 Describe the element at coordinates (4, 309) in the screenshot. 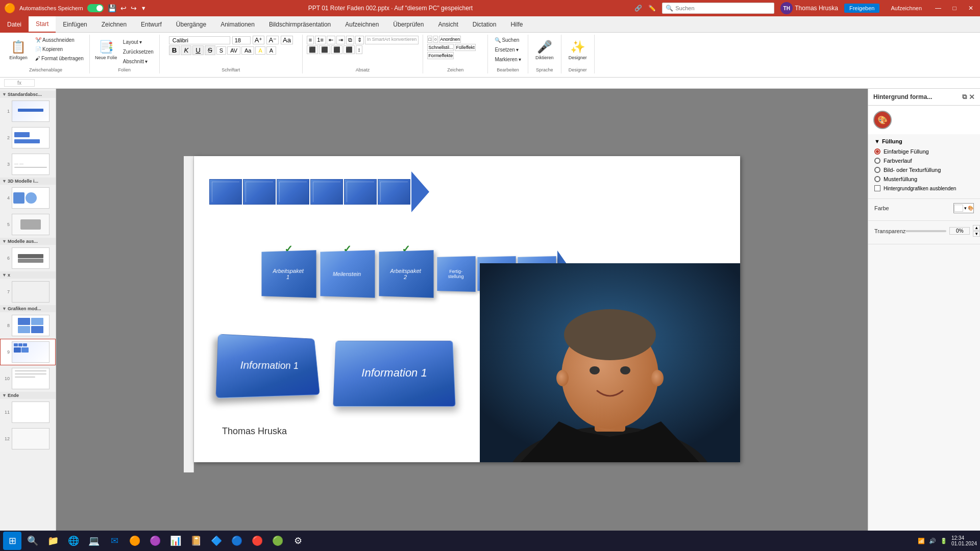

I see `section-collapse-grafiken: ▼` at that location.